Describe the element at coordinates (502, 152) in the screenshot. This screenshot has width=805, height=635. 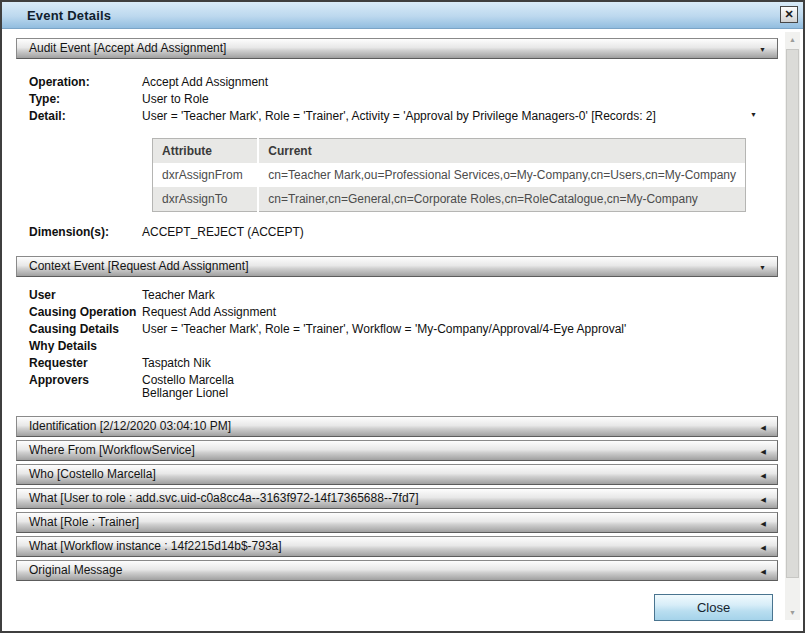
I see `column-header-current: Current` at that location.